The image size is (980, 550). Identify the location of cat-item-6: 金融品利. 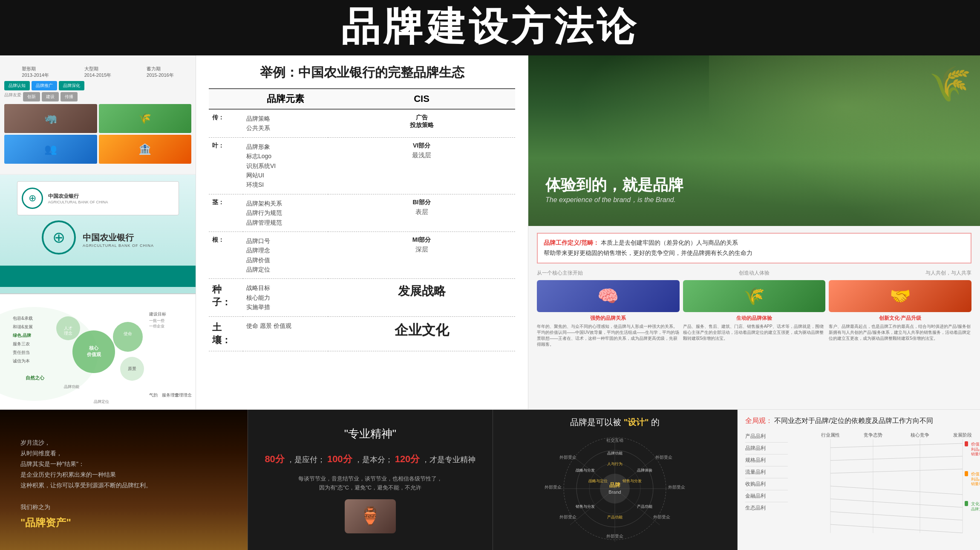
(767, 496).